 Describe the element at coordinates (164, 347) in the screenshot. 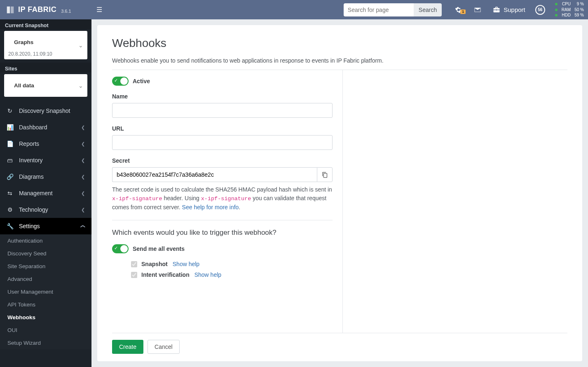

I see `cancel-button: Cancel` at that location.